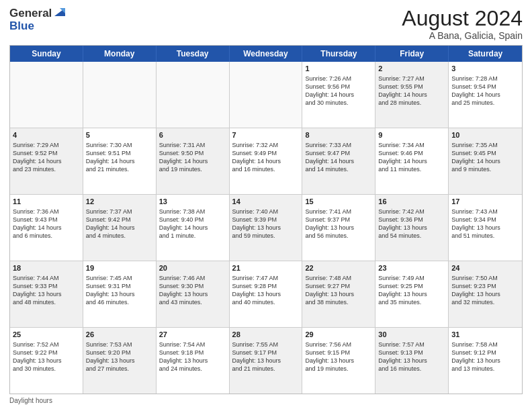 The image size is (532, 411). What do you see at coordinates (412, 224) in the screenshot?
I see `cell-detail: Sunrise: 7:42 AM Sunset: 9:36 PM Dayligh…` at bounding box center [412, 224].